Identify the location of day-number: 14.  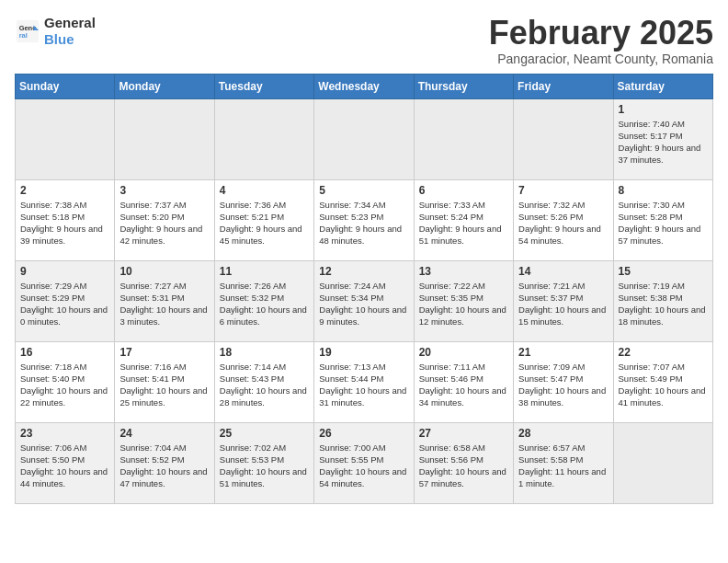
(563, 271).